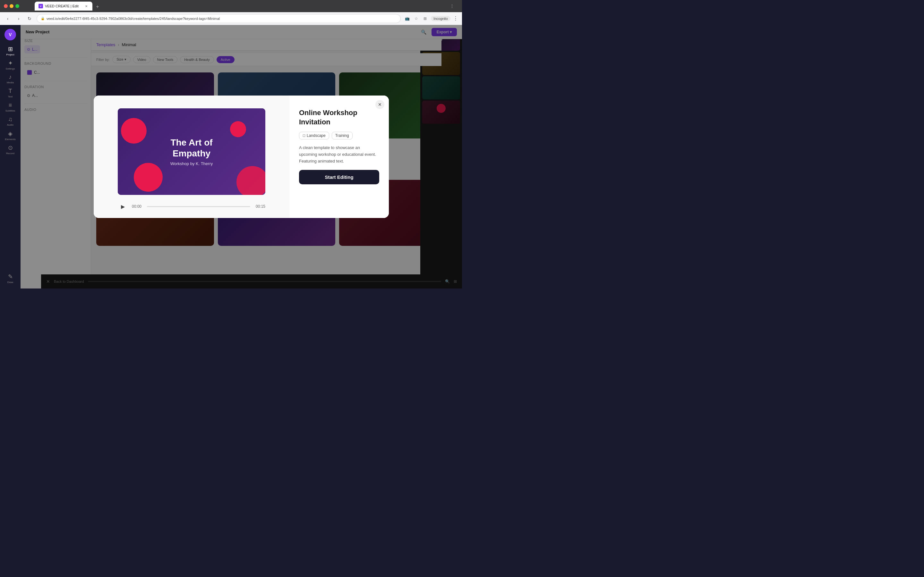 The width and height of the screenshot is (924, 577). I want to click on modal-title: Online Workshop Invitation, so click(339, 118).